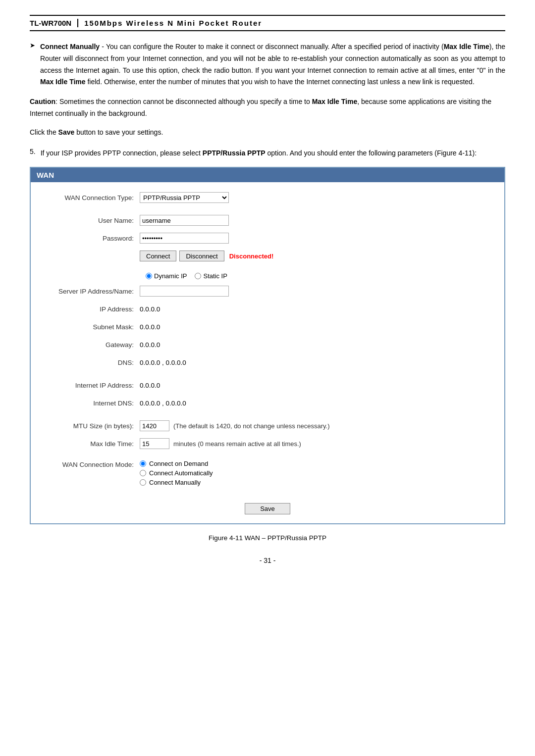 The image size is (535, 756). Describe the element at coordinates (268, 473) in the screenshot. I see `wan-connection-mode-row: WAN Connection Mode: Connect on Demand C…` at that location.